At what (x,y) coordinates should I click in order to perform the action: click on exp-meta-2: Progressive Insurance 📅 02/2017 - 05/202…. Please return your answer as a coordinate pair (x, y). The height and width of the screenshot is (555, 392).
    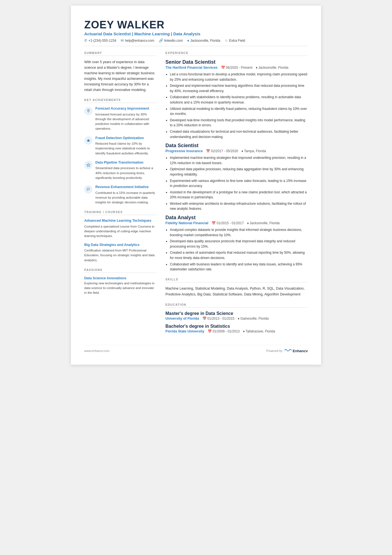
    Looking at the image, I should click on (237, 151).